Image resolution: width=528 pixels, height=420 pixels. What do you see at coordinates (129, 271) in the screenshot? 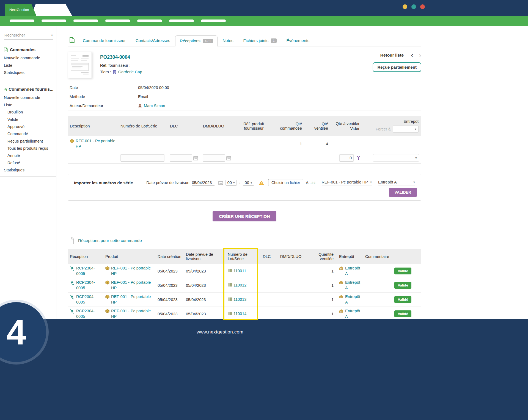
I see `product-cell: REF-001 - Pc portable HP` at bounding box center [129, 271].